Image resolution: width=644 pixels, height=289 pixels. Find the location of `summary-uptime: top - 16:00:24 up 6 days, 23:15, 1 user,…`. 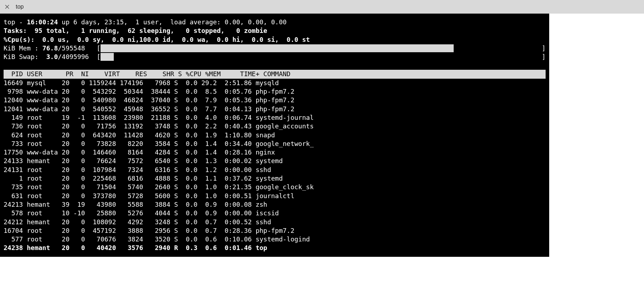

summary-uptime: top - 16:00:24 up 6 days, 23:15, 1 user,… is located at coordinates (275, 22).